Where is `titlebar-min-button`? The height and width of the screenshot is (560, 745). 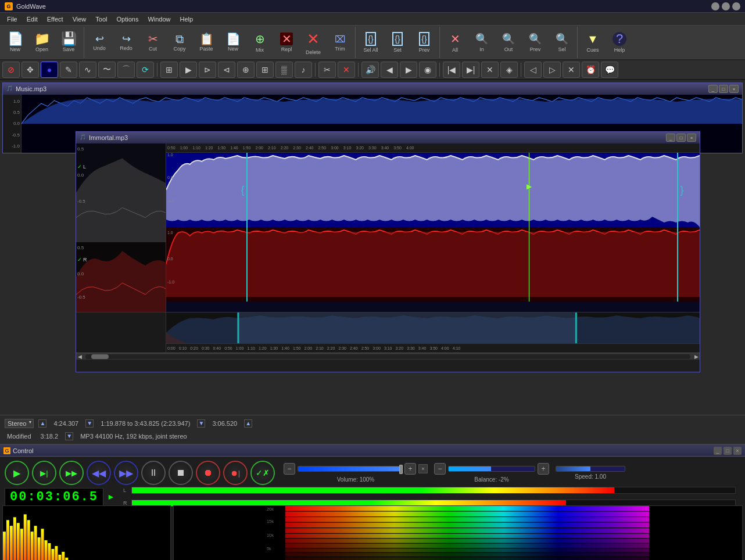
titlebar-min-button is located at coordinates (715, 6).